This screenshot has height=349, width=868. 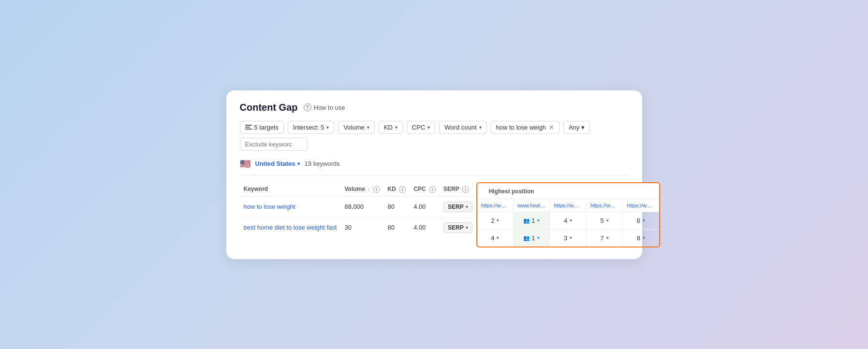 What do you see at coordinates (290, 189) in the screenshot?
I see `keyword-col-header: Keyword` at bounding box center [290, 189].